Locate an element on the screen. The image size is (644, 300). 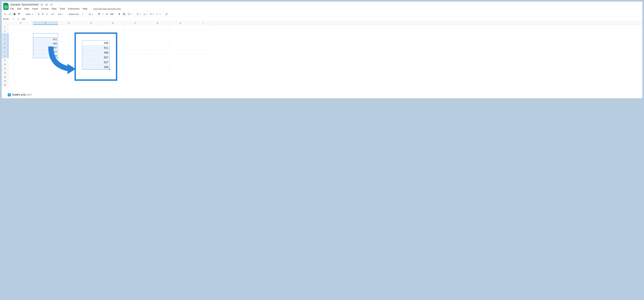
col-header-C: C is located at coordinates (69, 23).